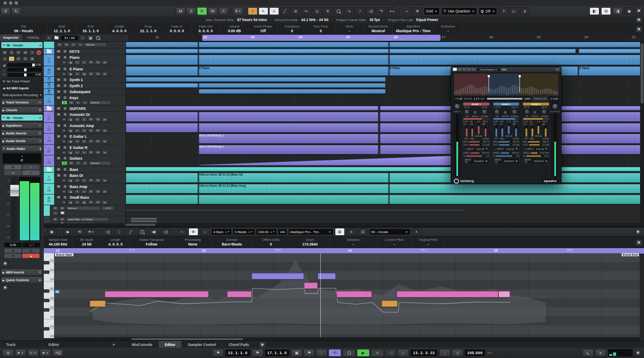 This screenshot has width=644, height=358. I want to click on sidechain-input-select: ●INPUTInternal▼, so click(477, 149).